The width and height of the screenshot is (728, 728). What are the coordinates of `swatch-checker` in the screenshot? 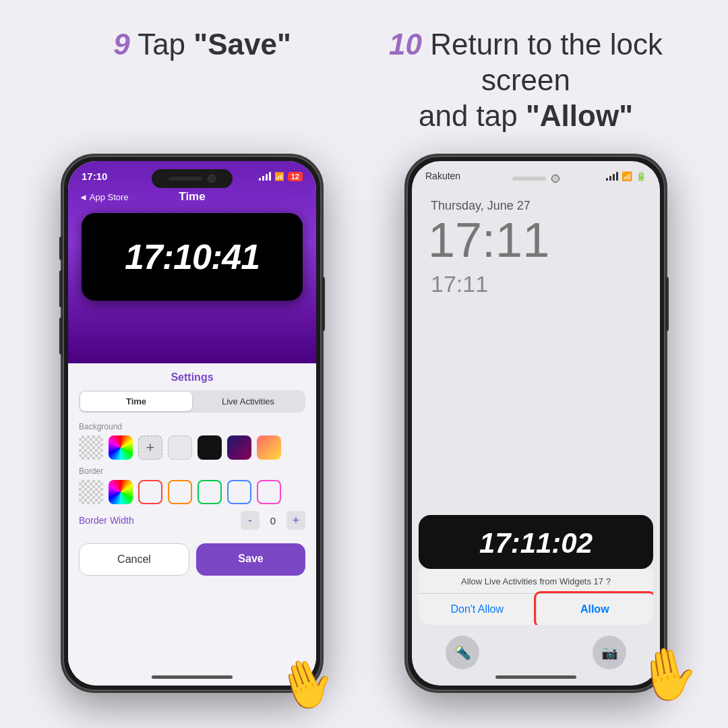 It's located at (91, 448).